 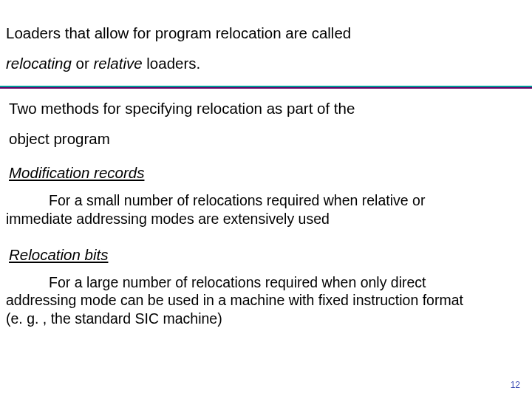 I want to click on methods-intro-line-2: object program, so click(x=59, y=139).